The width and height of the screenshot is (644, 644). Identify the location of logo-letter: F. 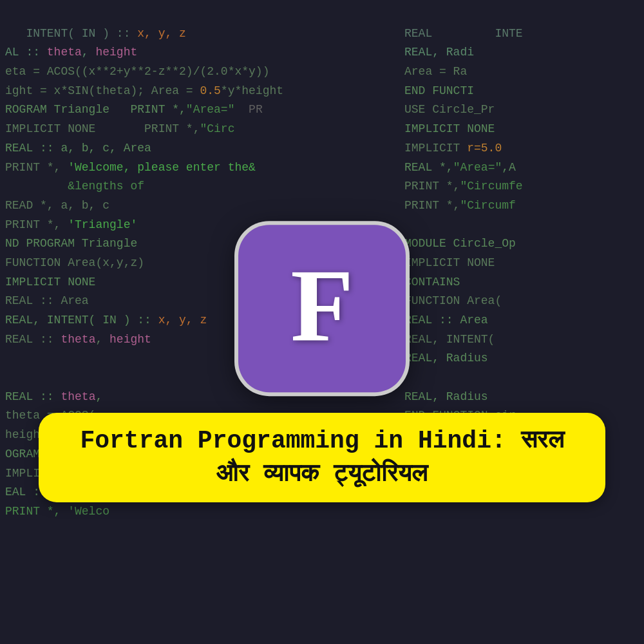
(322, 308).